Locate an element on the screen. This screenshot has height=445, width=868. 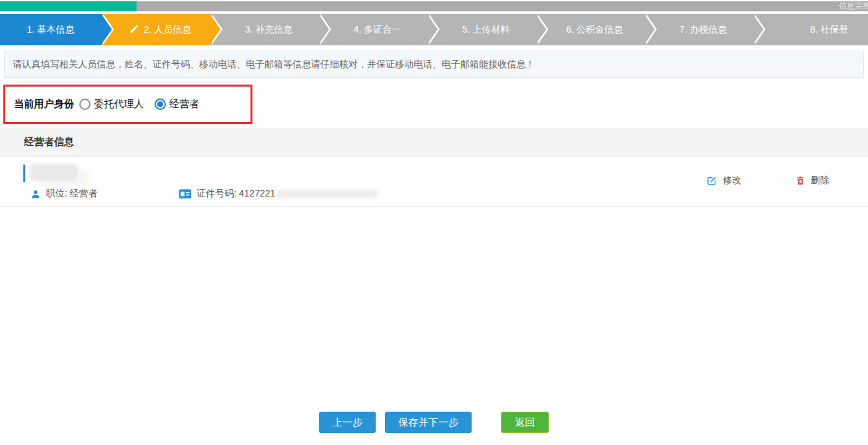
edit-label: 修改 is located at coordinates (732, 181).